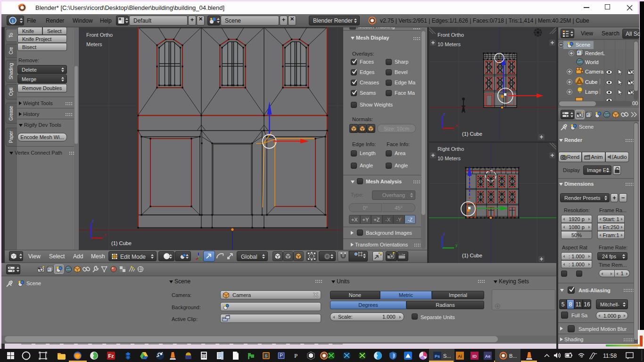 This screenshot has height=362, width=644. What do you see at coordinates (475, 356) in the screenshot?
I see `svg-text: ID` at bounding box center [475, 356].